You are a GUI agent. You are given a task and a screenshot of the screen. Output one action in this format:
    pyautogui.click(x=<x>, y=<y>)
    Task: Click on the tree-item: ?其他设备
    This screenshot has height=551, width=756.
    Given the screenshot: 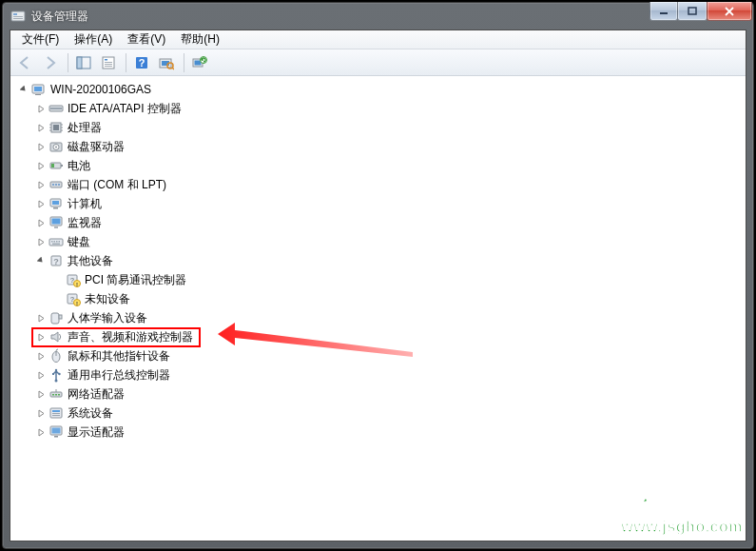 What is the action you would take?
    pyautogui.click(x=378, y=261)
    